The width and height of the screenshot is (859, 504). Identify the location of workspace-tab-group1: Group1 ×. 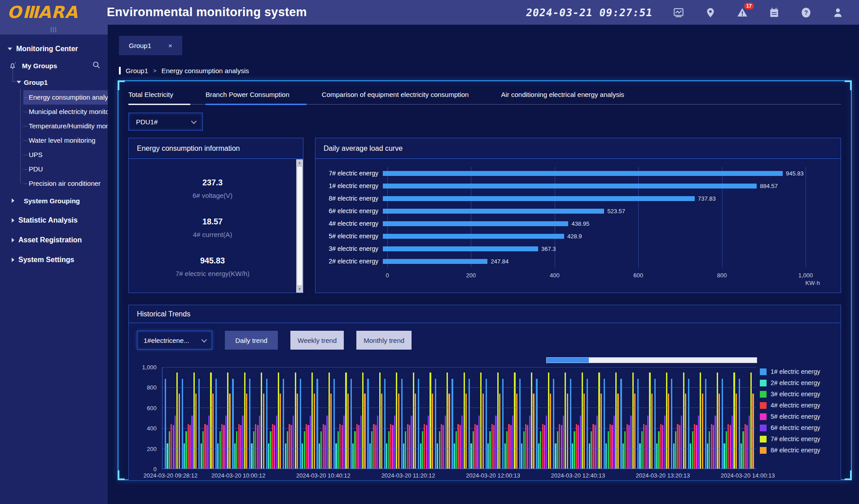
(151, 46).